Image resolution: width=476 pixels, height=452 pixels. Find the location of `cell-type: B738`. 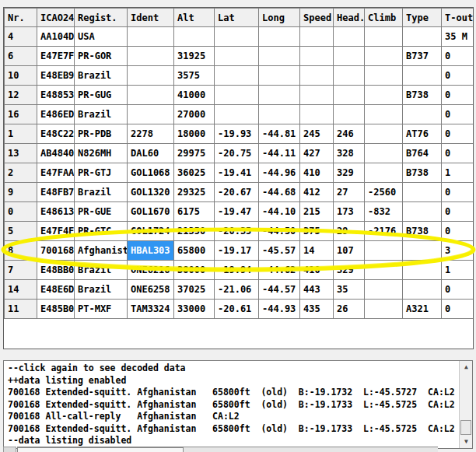

cell-type: B738 is located at coordinates (422, 232).